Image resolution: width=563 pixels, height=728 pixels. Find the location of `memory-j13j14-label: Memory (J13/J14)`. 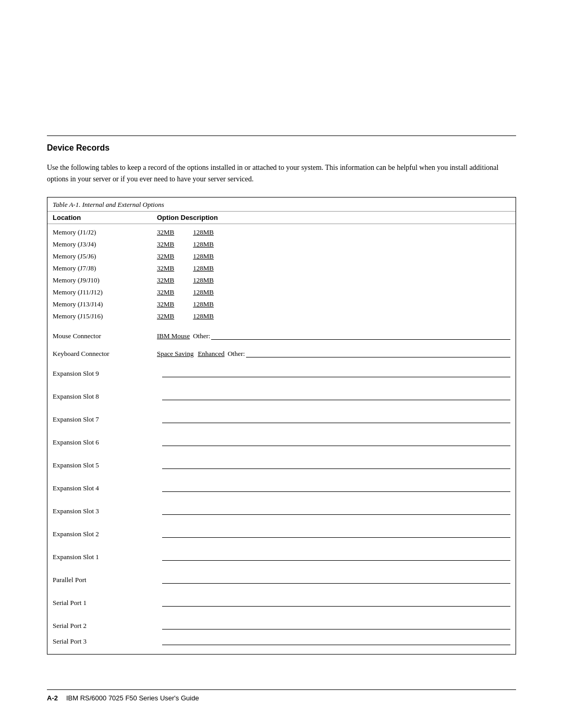

memory-j13j14-label: Memory (J13/J14) is located at coordinates (105, 304).